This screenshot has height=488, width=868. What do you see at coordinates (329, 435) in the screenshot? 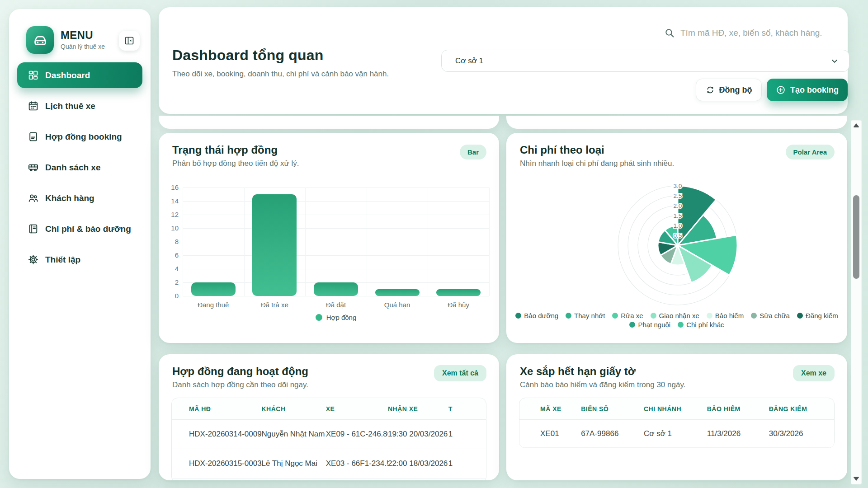
I see `table-row: HDX-20260314-0009Nguyễn Nhật NamXE09 - 6…` at bounding box center [329, 435].